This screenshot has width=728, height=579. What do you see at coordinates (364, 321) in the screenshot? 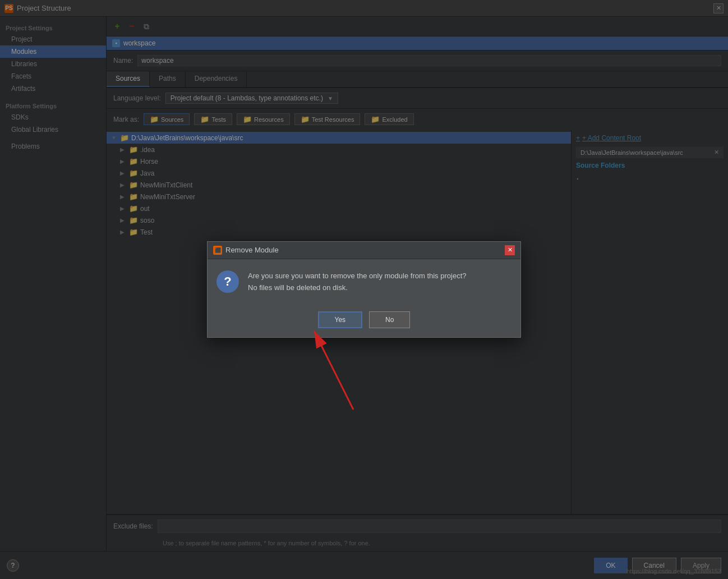
I see `modal-buttons: Yes No` at bounding box center [364, 321].